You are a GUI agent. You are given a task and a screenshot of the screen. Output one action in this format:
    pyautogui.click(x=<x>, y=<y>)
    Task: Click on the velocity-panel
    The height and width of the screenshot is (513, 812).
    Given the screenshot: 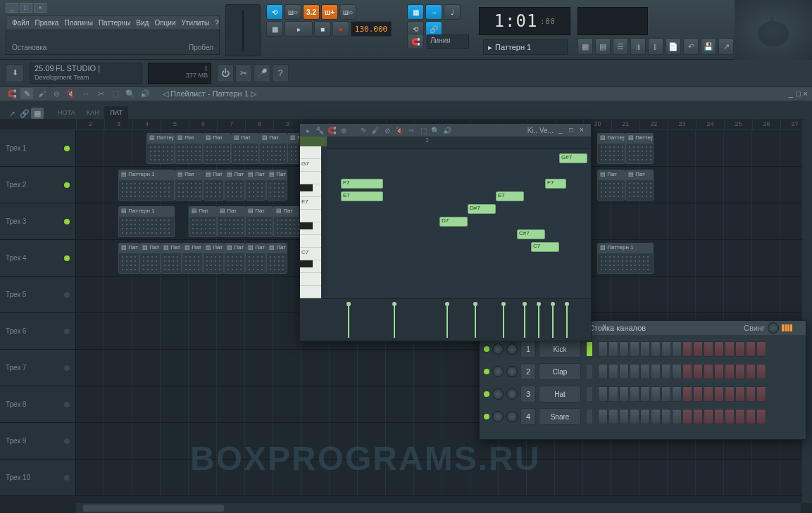 What is the action you would take?
    pyautogui.click(x=445, y=319)
    